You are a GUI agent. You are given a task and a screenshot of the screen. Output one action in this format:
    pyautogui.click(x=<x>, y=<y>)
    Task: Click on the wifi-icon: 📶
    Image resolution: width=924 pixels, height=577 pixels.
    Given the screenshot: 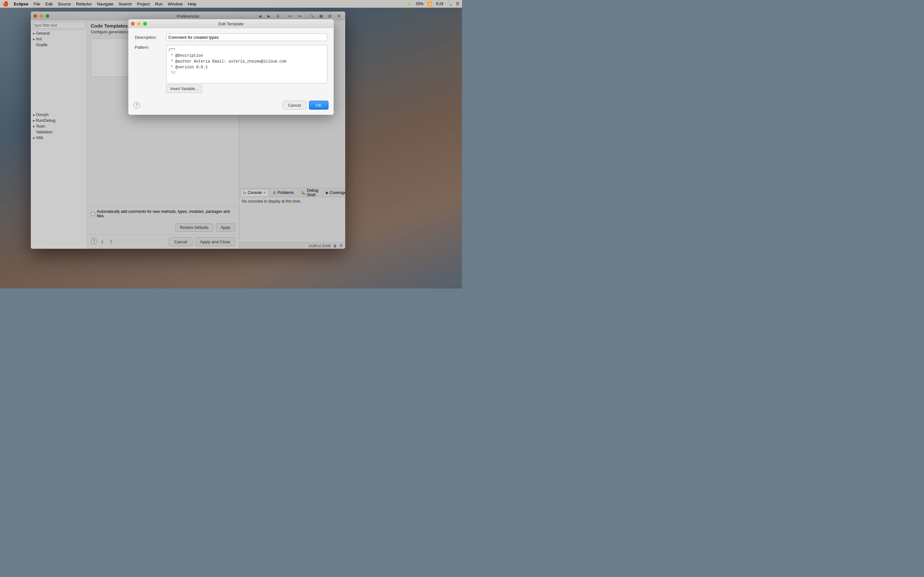 What is the action you would take?
    pyautogui.click(x=430, y=4)
    